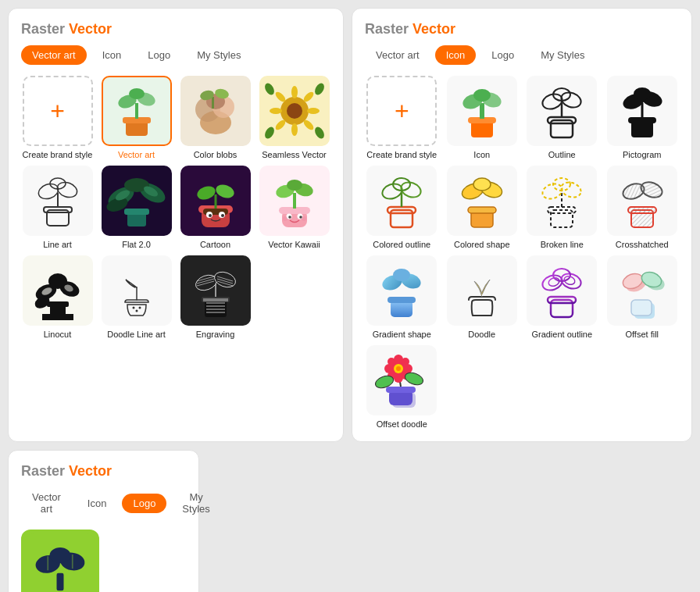 The height and width of the screenshot is (592, 700). I want to click on bottom-panel-title: Raster Vector, so click(103, 472).